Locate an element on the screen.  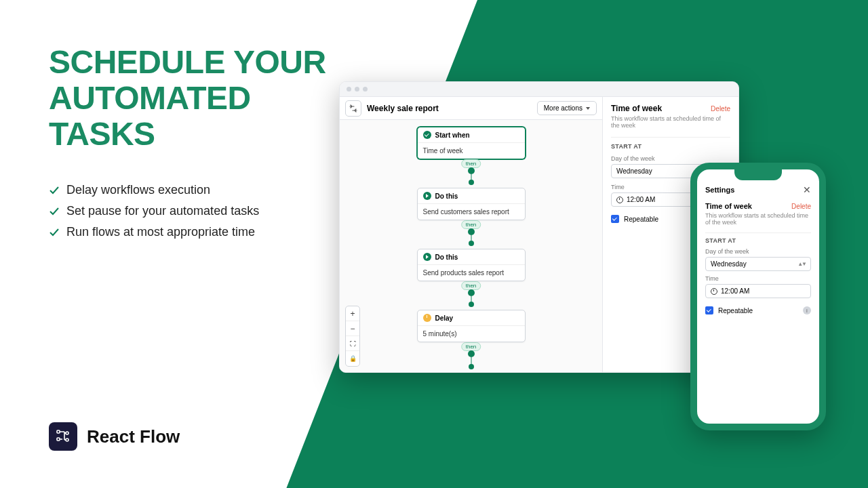
workflow-topbar: Weekly sale report More actions is located at coordinates (471, 108).